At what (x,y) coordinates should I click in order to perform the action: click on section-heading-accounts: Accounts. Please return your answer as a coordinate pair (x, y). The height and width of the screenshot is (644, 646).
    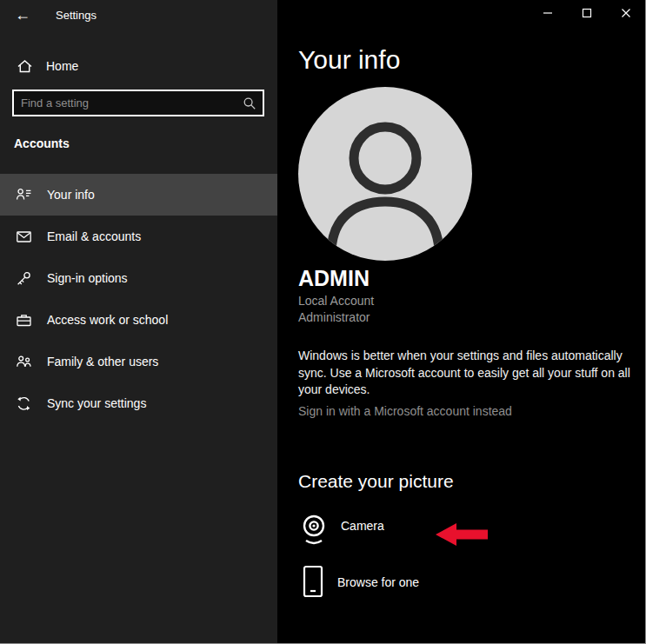
    Looking at the image, I should click on (42, 143).